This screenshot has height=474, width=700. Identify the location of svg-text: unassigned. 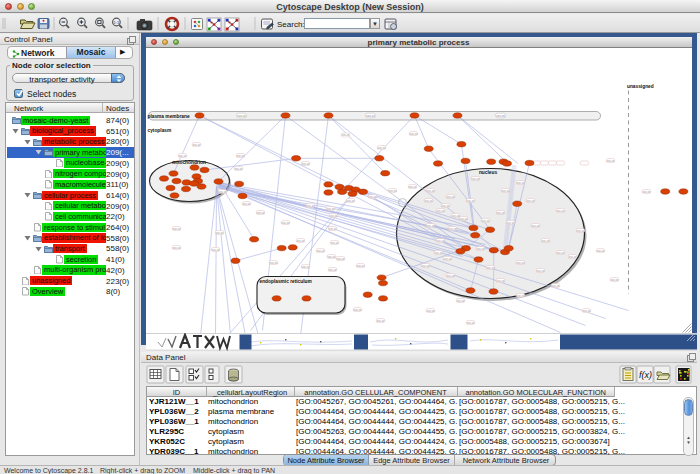
(640, 86).